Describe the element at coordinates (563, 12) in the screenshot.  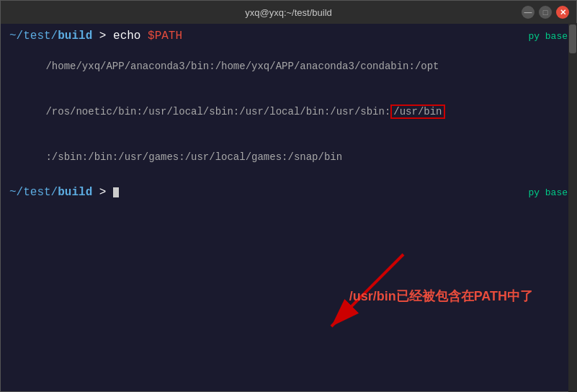
I see `close-button: ✕` at that location.